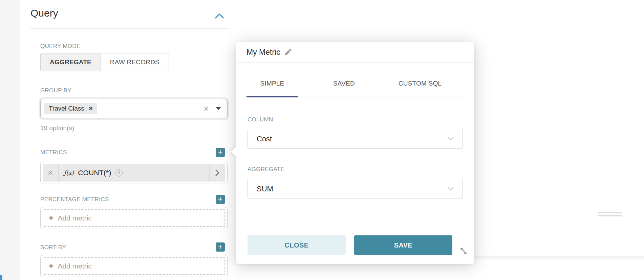 This screenshot has width=644, height=280. What do you see at coordinates (265, 189) in the screenshot?
I see `aggregate-select-value: SUM` at bounding box center [265, 189].